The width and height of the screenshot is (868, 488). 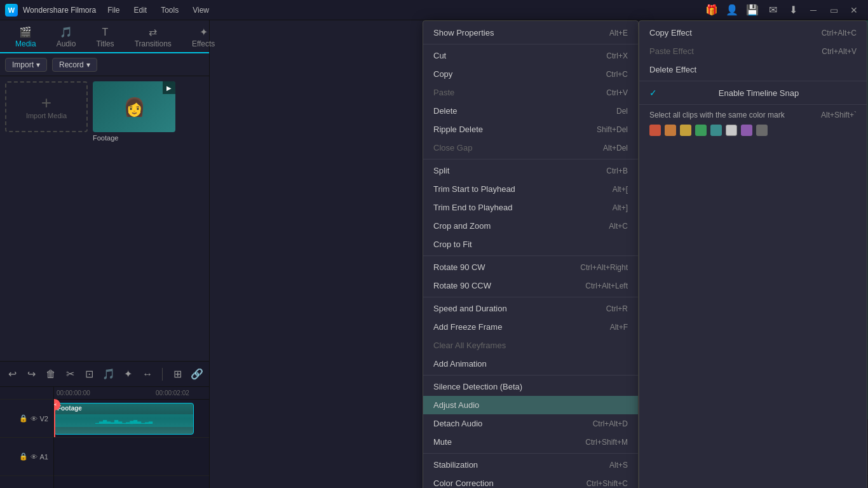 I want to click on cm-color-correction: Color Correction Ctrl+Shift+C, so click(x=531, y=481).